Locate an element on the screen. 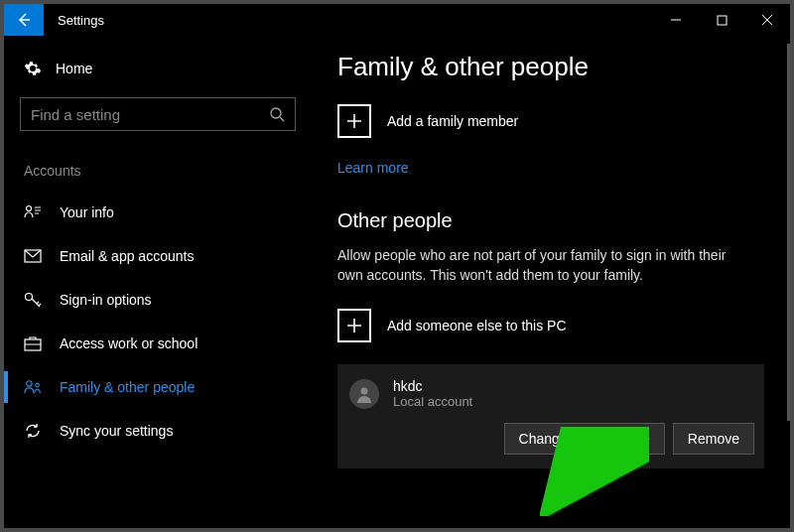 The width and height of the screenshot is (794, 532). home-button: Home is located at coordinates (158, 75).